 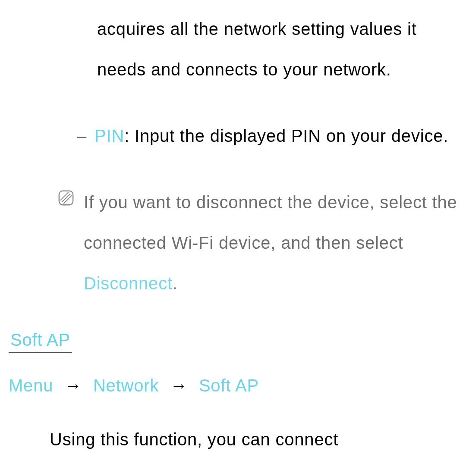 I want to click on note-pre: If you want to disconnect the device, se…, so click(x=271, y=222).